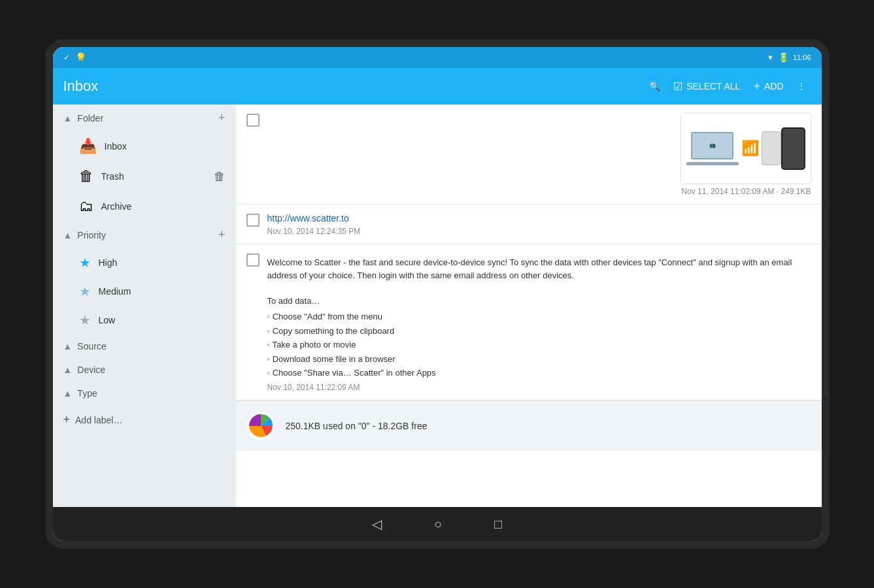 The image size is (874, 588). I want to click on email-date-2: Nov 10, 2014 12:24:35 PM, so click(539, 231).